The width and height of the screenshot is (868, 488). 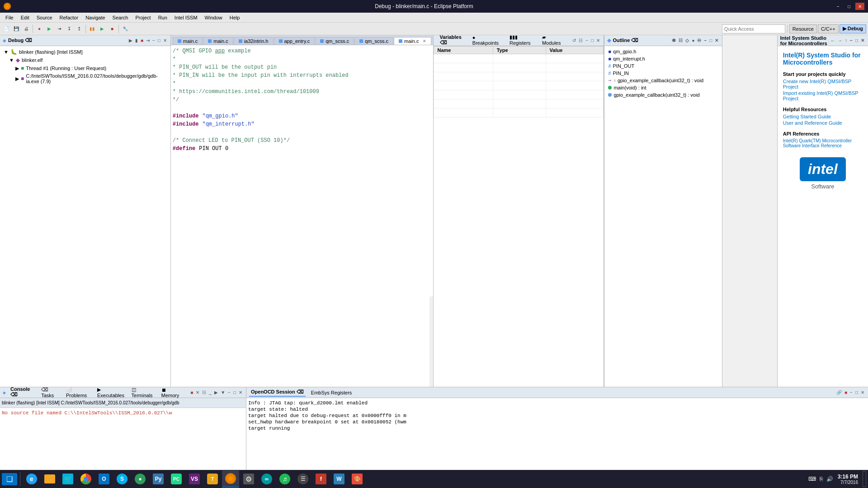 What do you see at coordinates (699, 41) in the screenshot?
I see `outline-btn5: ♾` at bounding box center [699, 41].